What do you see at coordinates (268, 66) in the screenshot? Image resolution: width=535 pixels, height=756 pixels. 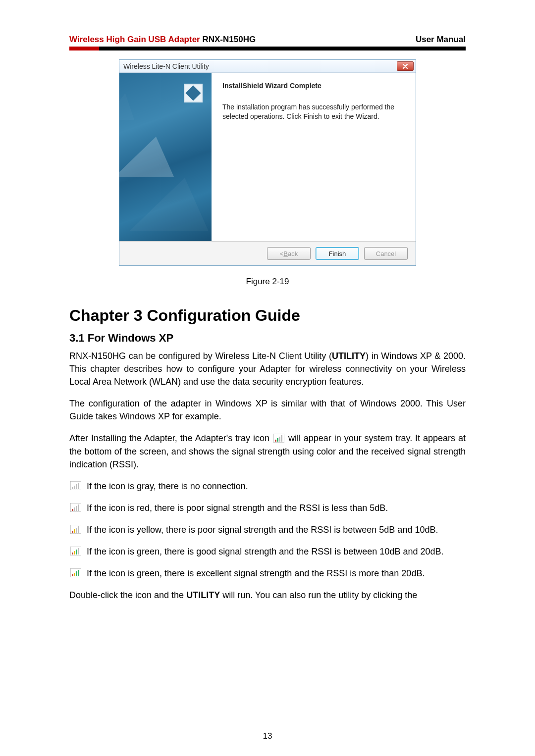 I see `dialog-titlebar: Wireless Lite-N Client Utility` at bounding box center [268, 66].